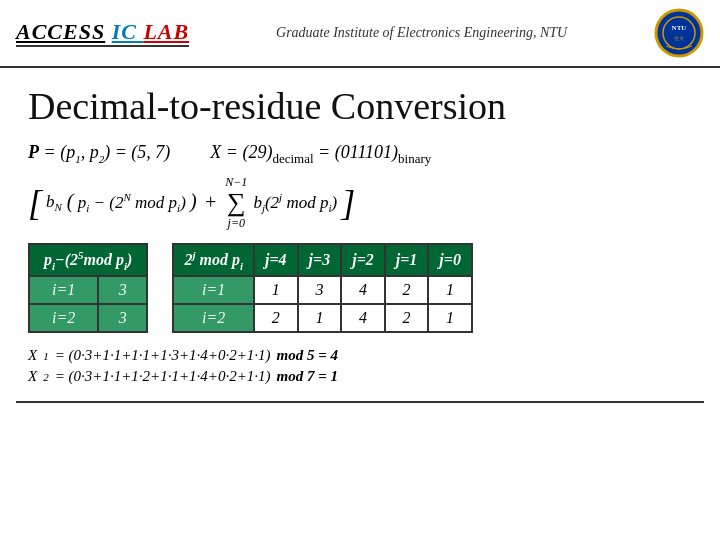 Image resolution: width=720 pixels, height=540 pixels. What do you see at coordinates (450, 318) in the screenshot?
I see `right-r2c5: 1` at bounding box center [450, 318].